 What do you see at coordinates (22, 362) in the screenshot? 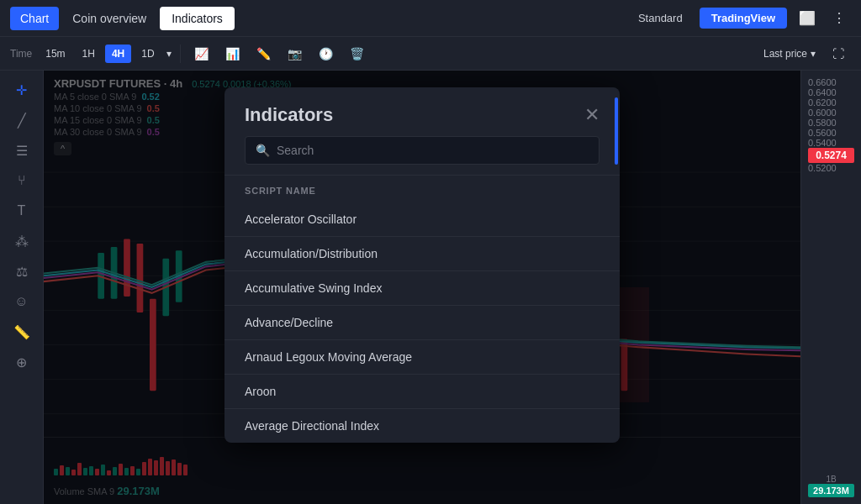
I see `zoom-icon: ⊕` at bounding box center [22, 362].